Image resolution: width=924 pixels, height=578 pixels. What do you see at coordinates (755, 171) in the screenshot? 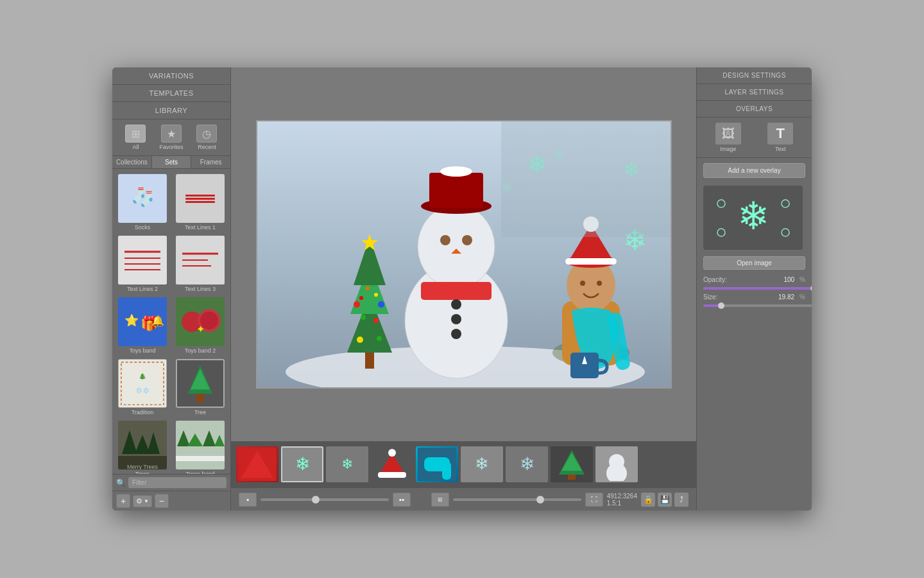
I see `add-overlay-button: Add a new overlay` at bounding box center [755, 171].